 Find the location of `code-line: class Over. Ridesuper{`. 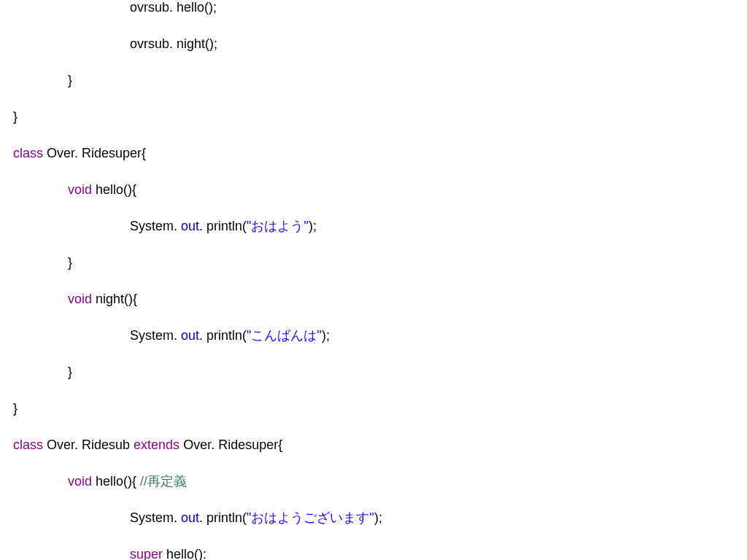

code-line: class Over. Ridesuper{ is located at coordinates (374, 154).